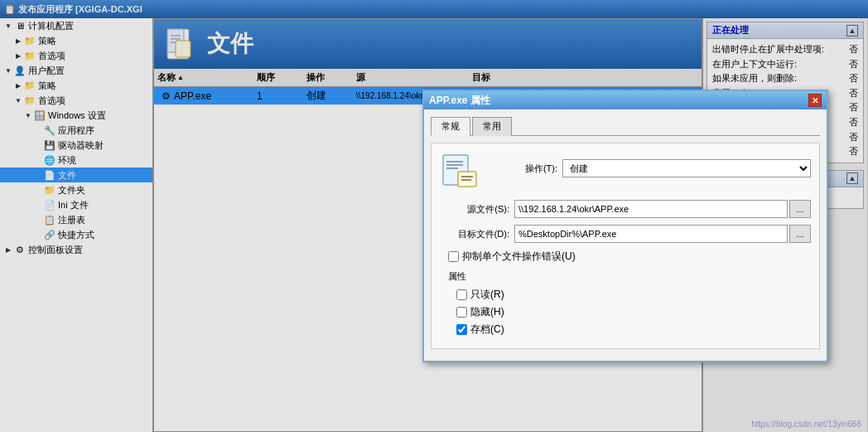  I want to click on action-label: 操作(T):, so click(525, 169).